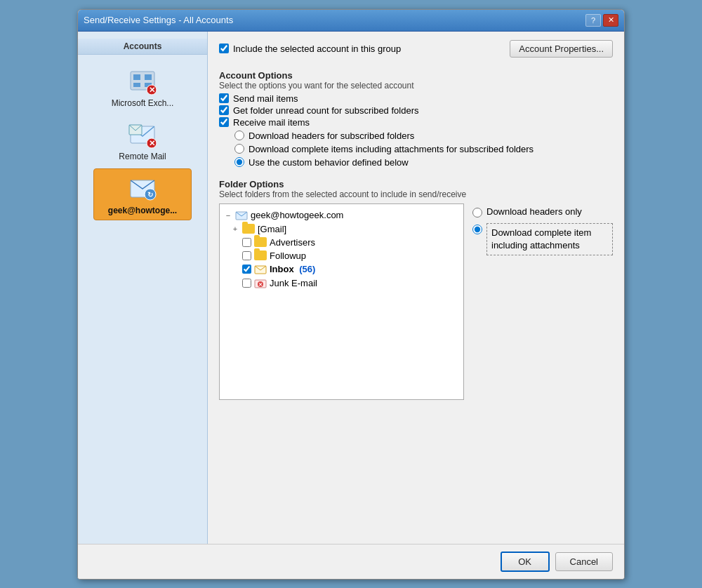  What do you see at coordinates (477, 213) in the screenshot?
I see `dl-headers-only-radio` at bounding box center [477, 213].